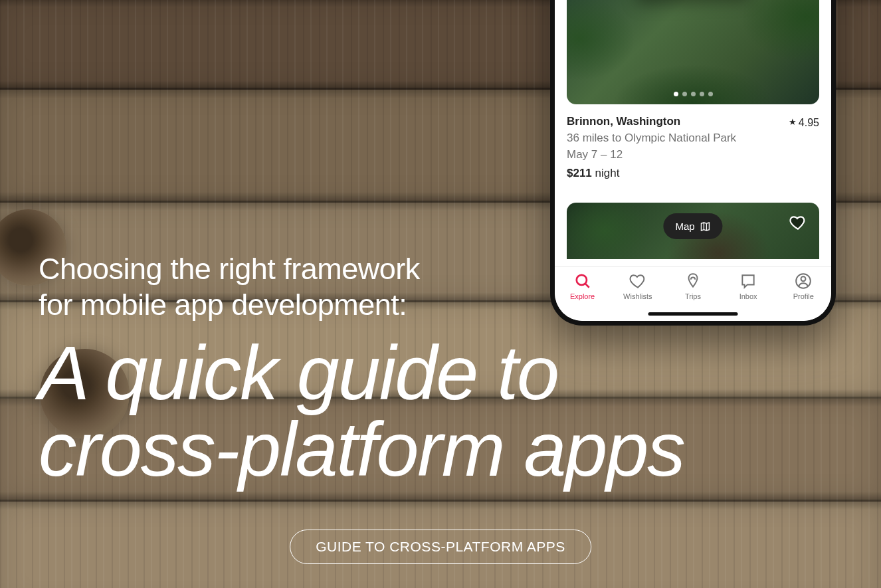 The height and width of the screenshot is (588, 881). Describe the element at coordinates (607, 173) in the screenshot. I see `price-unit: night` at that location.